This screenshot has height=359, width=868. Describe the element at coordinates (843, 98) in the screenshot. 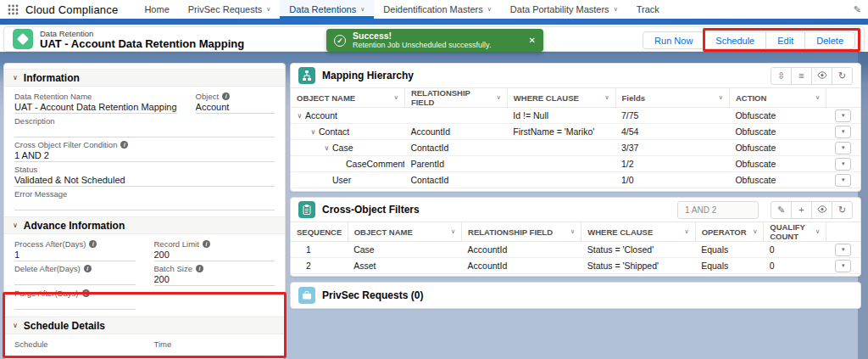

I see `column-row-actions` at that location.